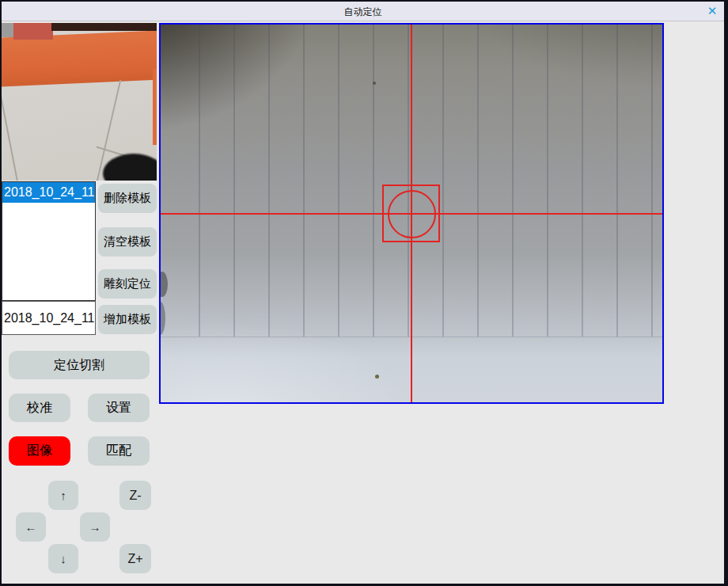  Describe the element at coordinates (33, 32) in the screenshot. I see `thumb-salmon-patch` at that location.